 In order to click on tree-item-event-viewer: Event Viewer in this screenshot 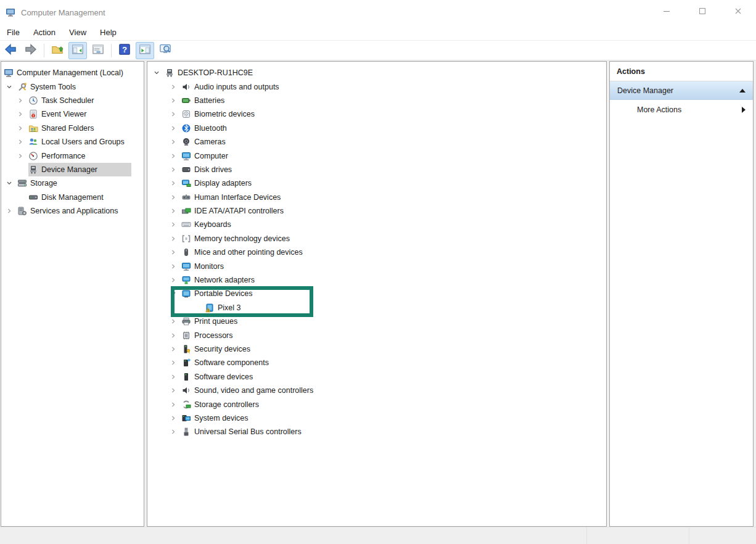, I will do `click(73, 114)`.